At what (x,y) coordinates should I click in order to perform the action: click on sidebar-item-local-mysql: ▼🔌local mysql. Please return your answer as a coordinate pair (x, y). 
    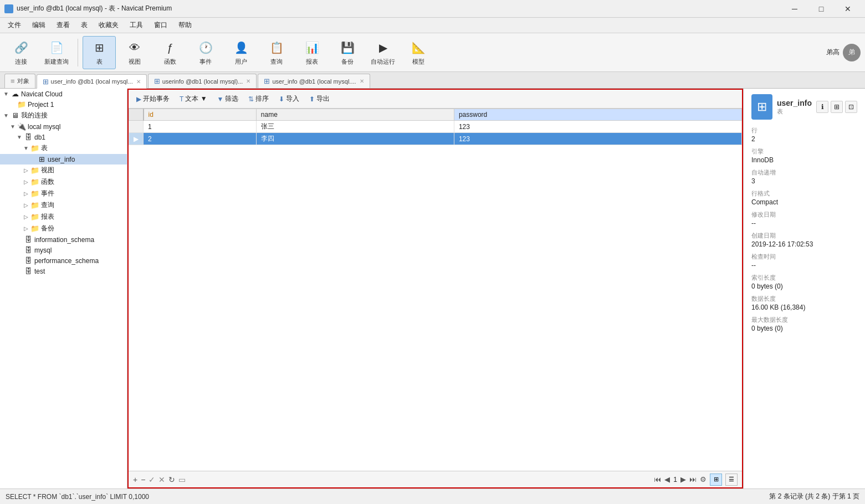
    Looking at the image, I should click on (63, 126).